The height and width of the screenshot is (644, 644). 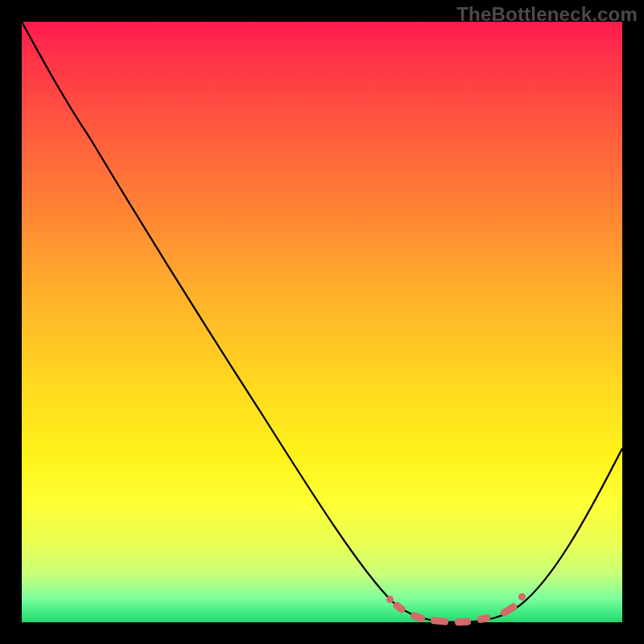 I want to click on marker-dot-left, so click(x=390, y=599).